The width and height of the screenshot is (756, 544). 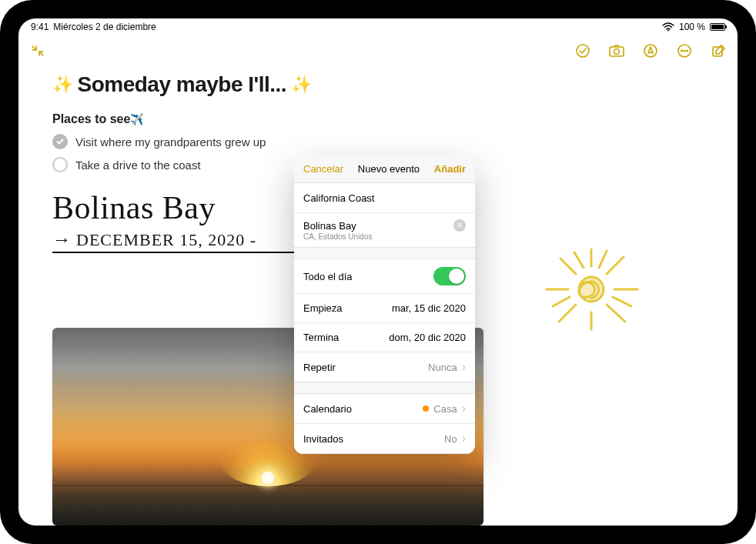 What do you see at coordinates (450, 276) in the screenshot?
I see `allday-toggle` at bounding box center [450, 276].